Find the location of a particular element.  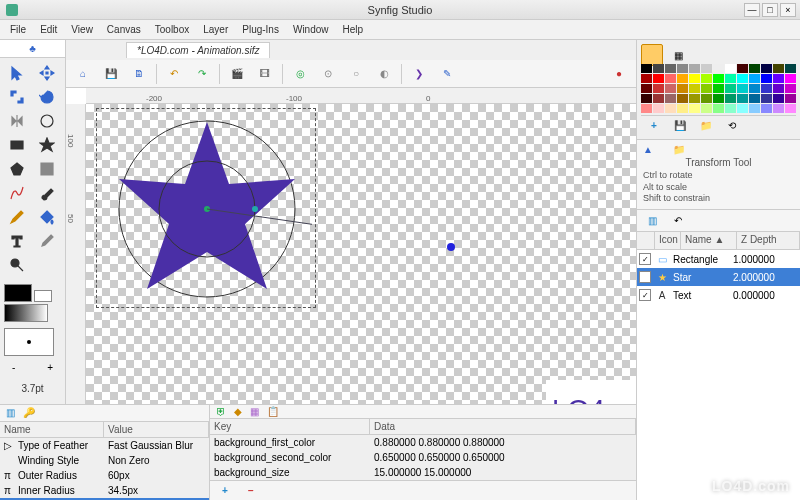

mirror-tool is located at coordinates (17, 121).